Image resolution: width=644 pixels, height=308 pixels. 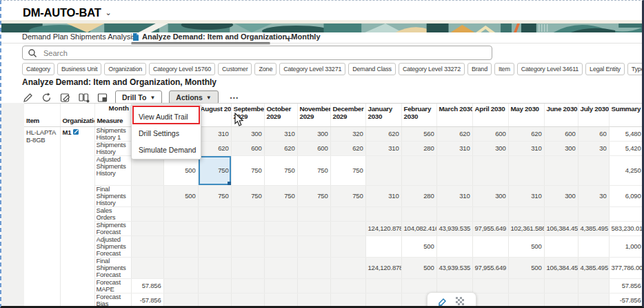 I want to click on measure-cell: Shipments History, so click(x=113, y=148).